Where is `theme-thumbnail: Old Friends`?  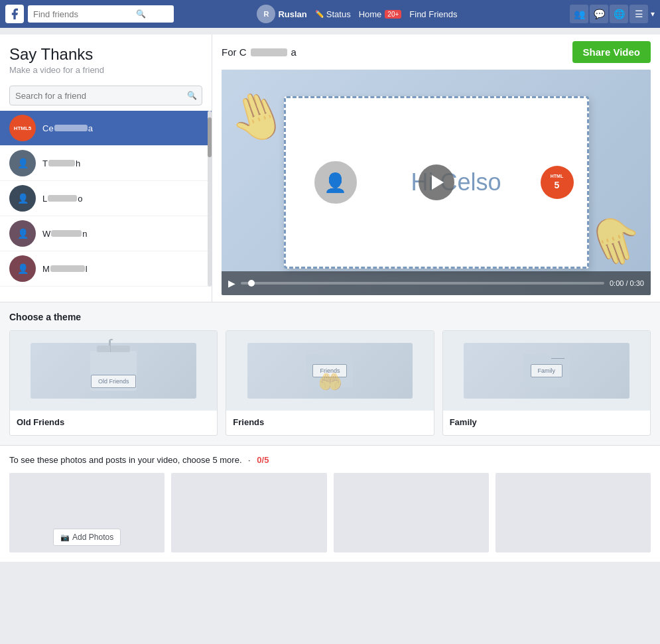
theme-thumbnail: Old Friends is located at coordinates (113, 371).